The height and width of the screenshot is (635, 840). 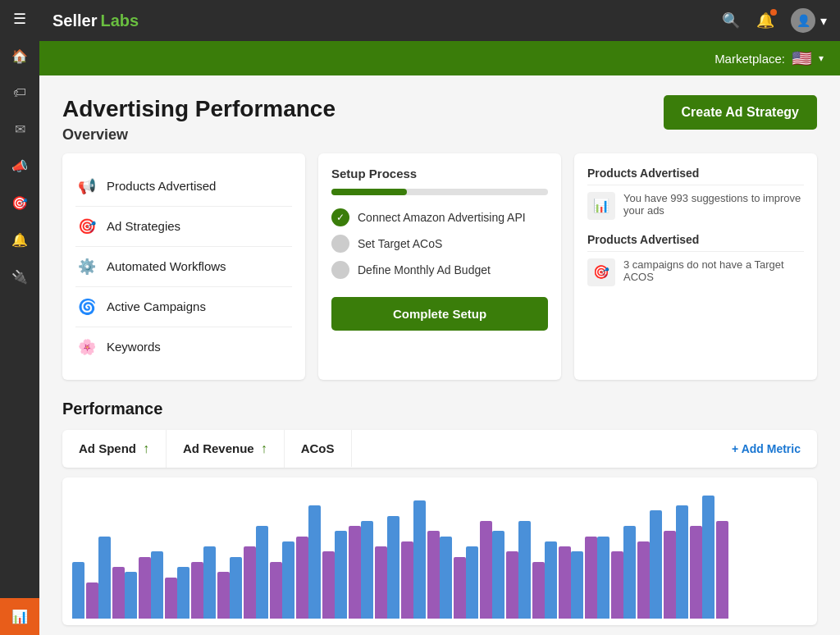 I want to click on nav-products-advertised: 📢 Products Advertised, so click(x=184, y=187).